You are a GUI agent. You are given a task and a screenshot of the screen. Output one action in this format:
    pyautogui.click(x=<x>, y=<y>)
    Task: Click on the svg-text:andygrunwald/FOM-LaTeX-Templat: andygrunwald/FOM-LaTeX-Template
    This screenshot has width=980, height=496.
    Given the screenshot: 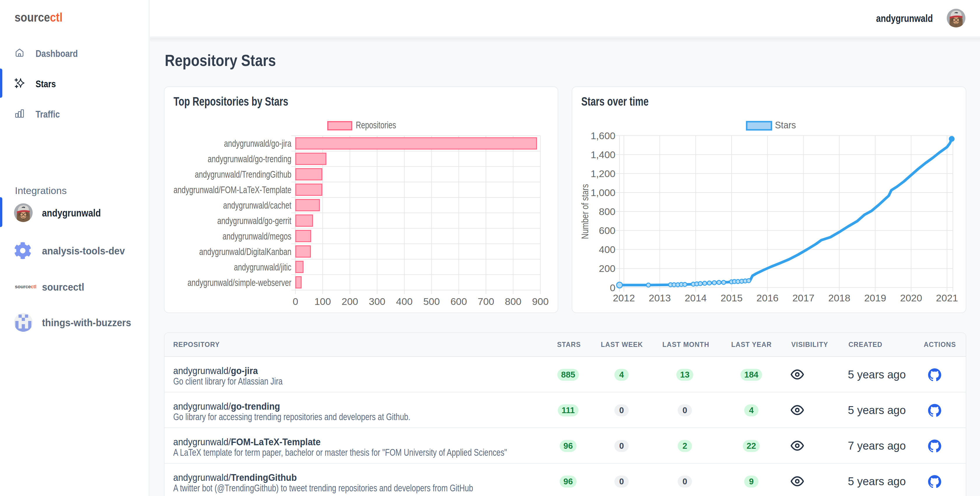 What is the action you would take?
    pyautogui.click(x=232, y=190)
    